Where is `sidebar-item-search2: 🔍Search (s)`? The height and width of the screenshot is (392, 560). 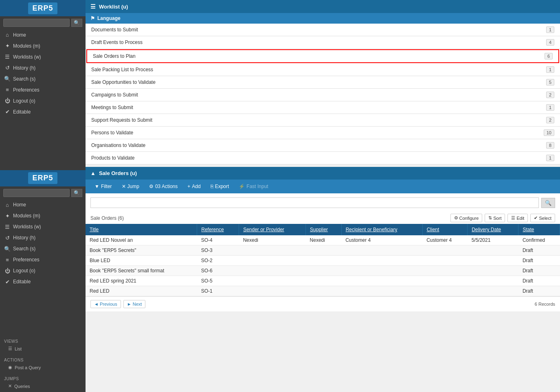
sidebar-item-search2: 🔍Search (s) is located at coordinates (43, 249).